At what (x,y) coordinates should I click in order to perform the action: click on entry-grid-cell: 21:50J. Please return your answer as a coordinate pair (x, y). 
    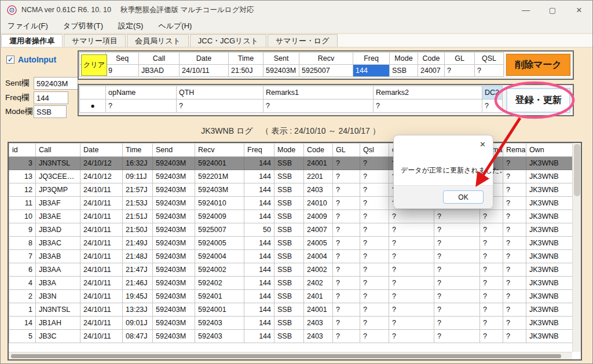
    Looking at the image, I should click on (246, 71).